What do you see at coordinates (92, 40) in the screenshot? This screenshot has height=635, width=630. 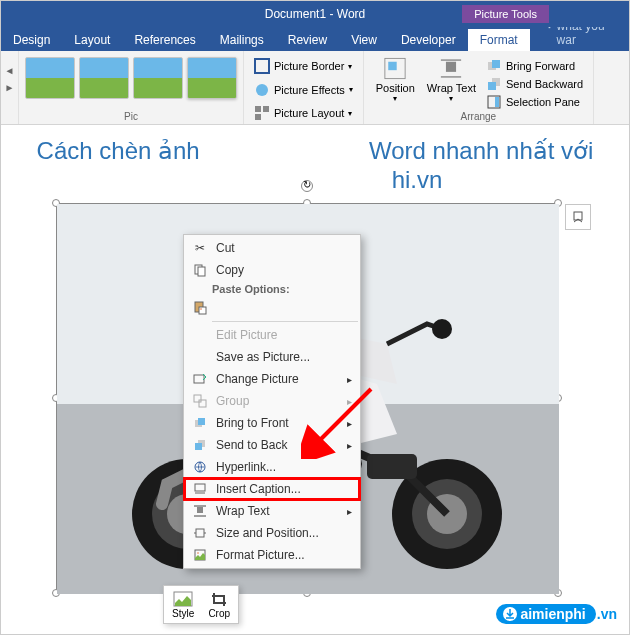 I see `tab-layout: Layout` at bounding box center [92, 40].